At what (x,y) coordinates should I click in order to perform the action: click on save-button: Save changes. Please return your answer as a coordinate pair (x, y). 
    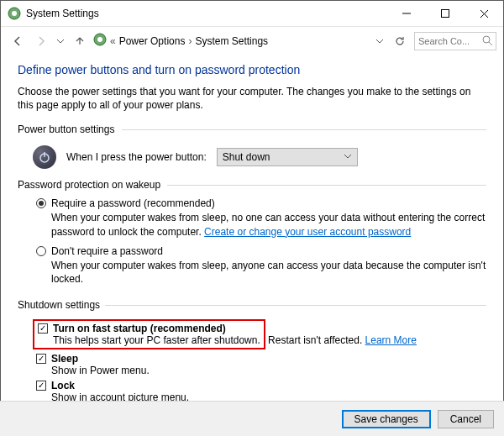
    Looking at the image, I should click on (386, 419).